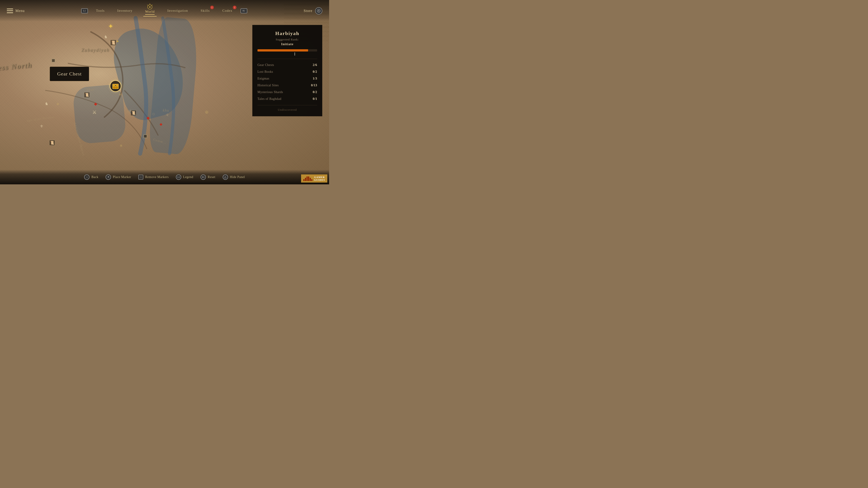 This screenshot has width=868, height=488. Describe the element at coordinates (270, 99) in the screenshot. I see `tales-baghdad-label: Tales of Baghdad` at that location.